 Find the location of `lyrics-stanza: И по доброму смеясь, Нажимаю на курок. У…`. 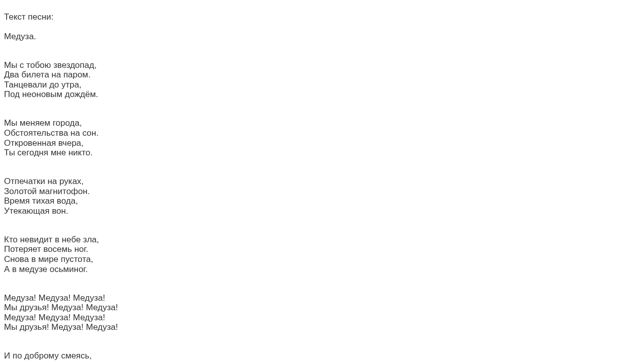

lyrics-stanza: И по доброму смеясь, Нажимаю на курок. У… is located at coordinates (322, 356).